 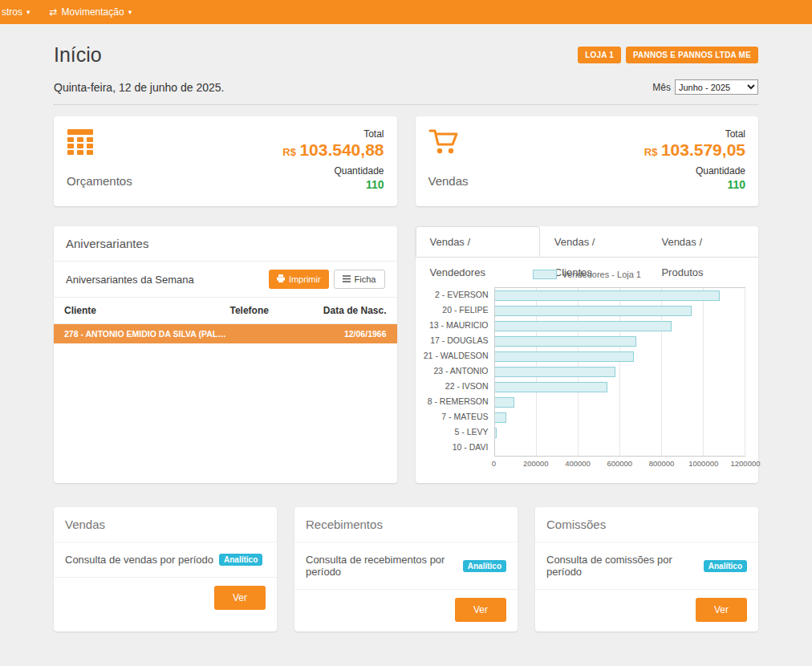 What do you see at coordinates (225, 161) in the screenshot?
I see `summary-card-orcamentos: Orçamentos Total R$ 103.540,88 Quantidad…` at bounding box center [225, 161].